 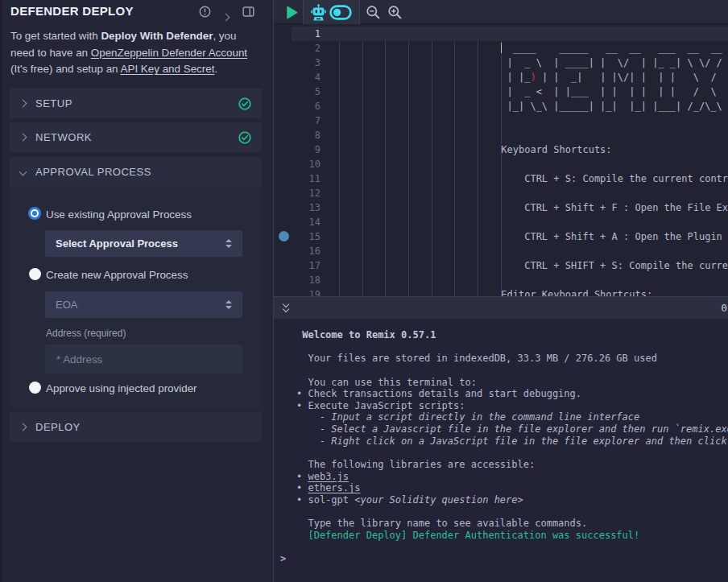 I want to click on terminal-line: - Input a script directly in the command…, so click(x=512, y=417).